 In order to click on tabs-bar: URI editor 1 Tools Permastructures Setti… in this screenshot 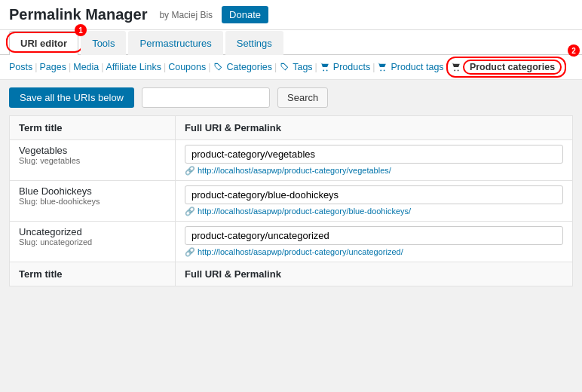, I will do `click(291, 42)`.